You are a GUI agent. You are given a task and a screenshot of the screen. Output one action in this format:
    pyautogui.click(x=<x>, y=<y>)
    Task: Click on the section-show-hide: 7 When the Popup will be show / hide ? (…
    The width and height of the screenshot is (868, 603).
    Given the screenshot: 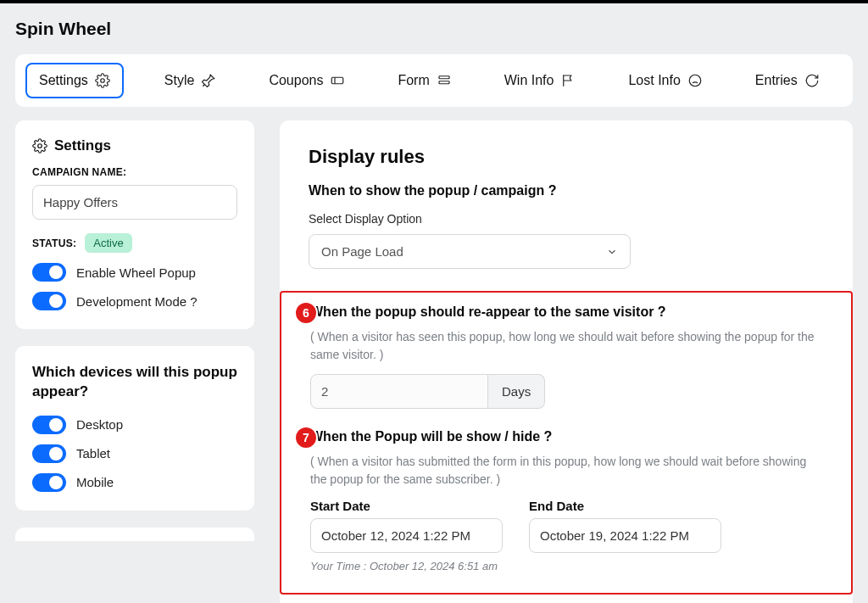 What is the action you would take?
    pyautogui.click(x=566, y=500)
    